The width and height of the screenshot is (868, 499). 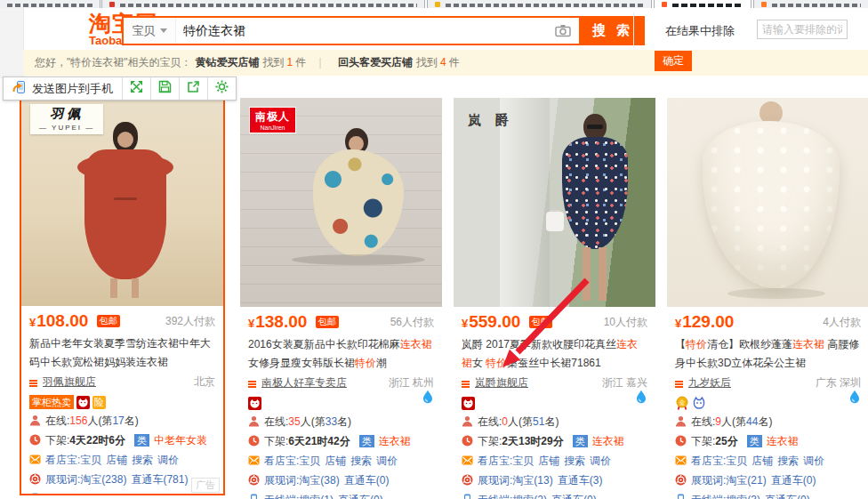 I want to click on offshelf-stat: 下架:6天21时42分类连衣裙, so click(x=342, y=441).